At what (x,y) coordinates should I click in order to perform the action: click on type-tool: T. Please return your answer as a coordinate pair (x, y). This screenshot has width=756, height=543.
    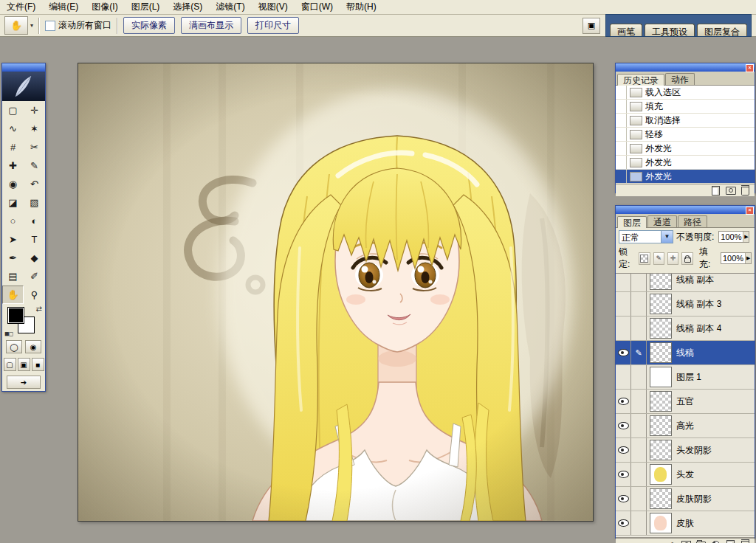
    Looking at the image, I should click on (34, 239).